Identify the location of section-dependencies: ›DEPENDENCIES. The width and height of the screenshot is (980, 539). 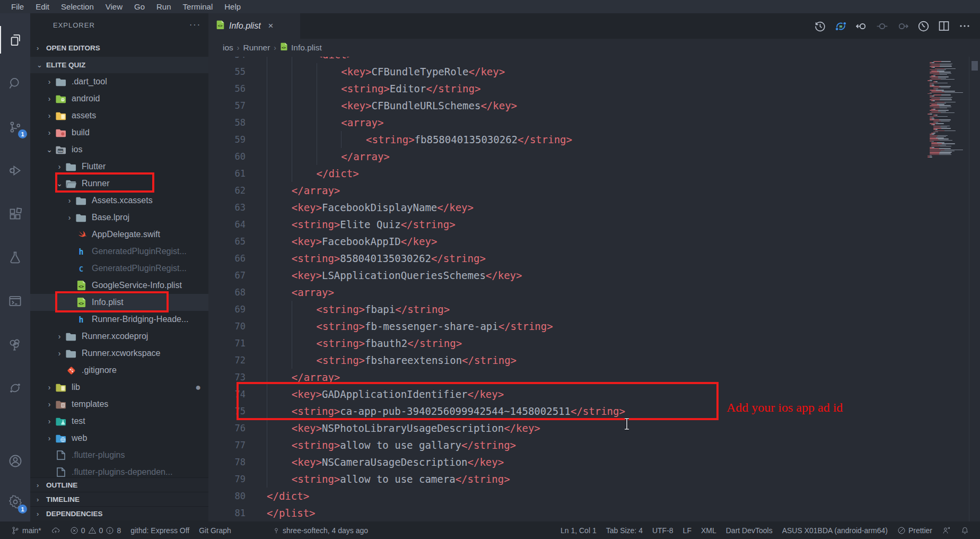
(119, 514).